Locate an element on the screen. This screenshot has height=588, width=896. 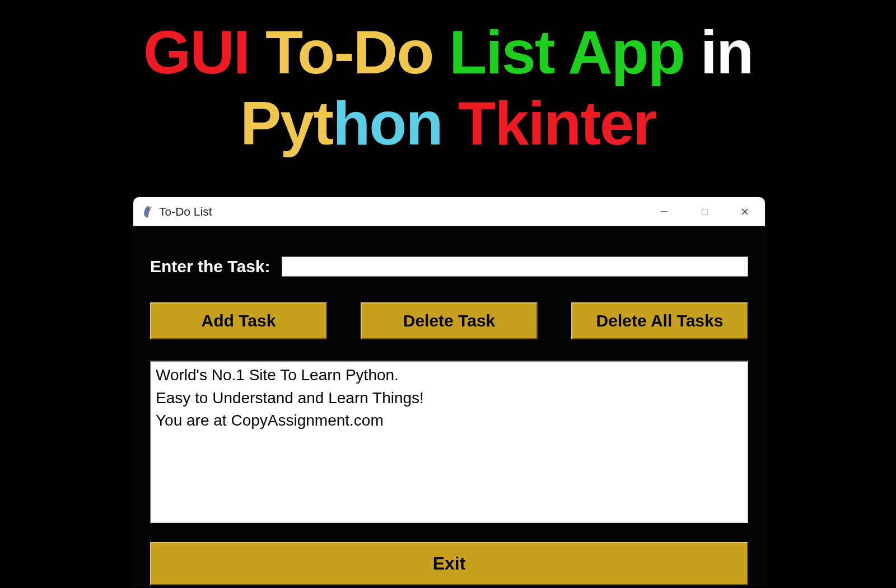
task-input-label: Enter the Task: is located at coordinates (211, 267).